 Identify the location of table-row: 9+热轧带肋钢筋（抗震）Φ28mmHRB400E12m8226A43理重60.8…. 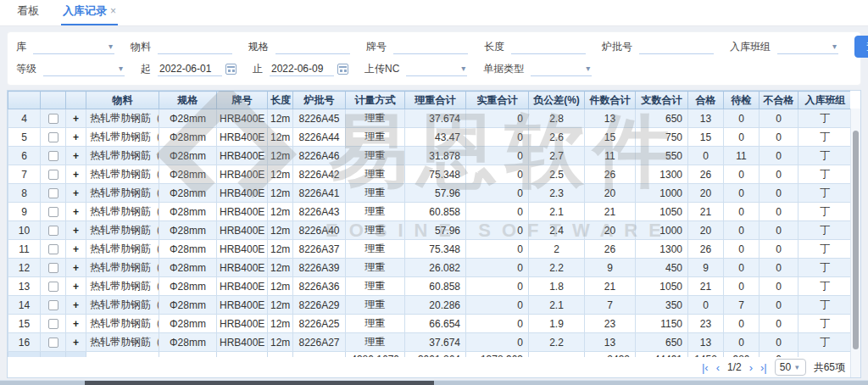
(430, 212).